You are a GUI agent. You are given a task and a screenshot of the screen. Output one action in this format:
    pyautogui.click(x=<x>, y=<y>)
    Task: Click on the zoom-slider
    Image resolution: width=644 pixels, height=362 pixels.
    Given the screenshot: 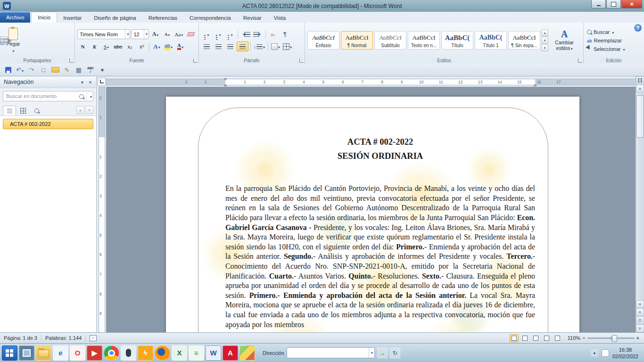 What is the action you would take?
    pyautogui.click(x=611, y=338)
    